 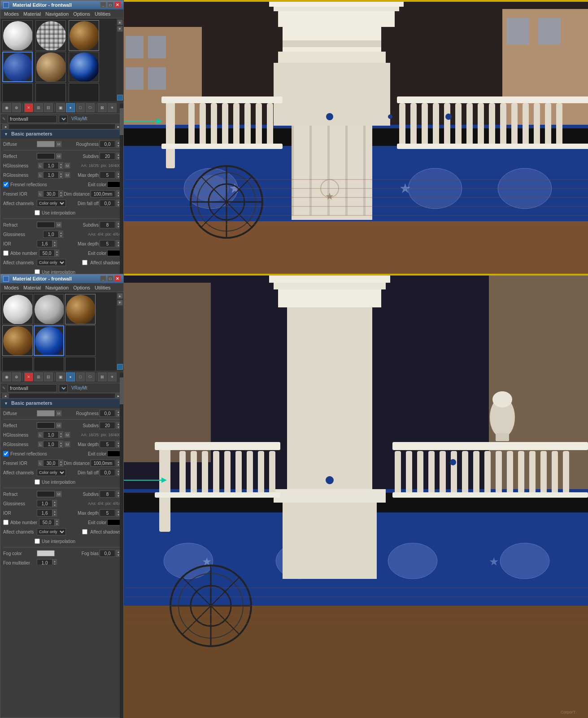 What do you see at coordinates (47, 522) in the screenshot?
I see `abbe-input-bottom` at bounding box center [47, 522].